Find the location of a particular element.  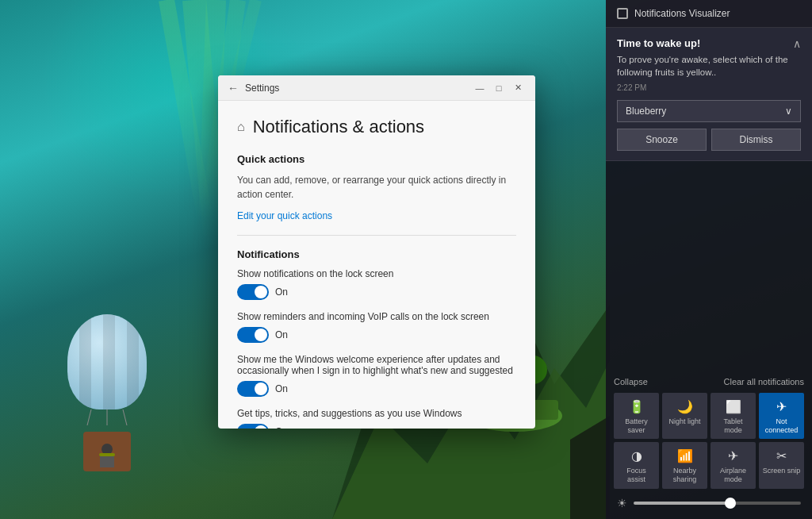

brightness-icon: ☀ is located at coordinates (622, 503).